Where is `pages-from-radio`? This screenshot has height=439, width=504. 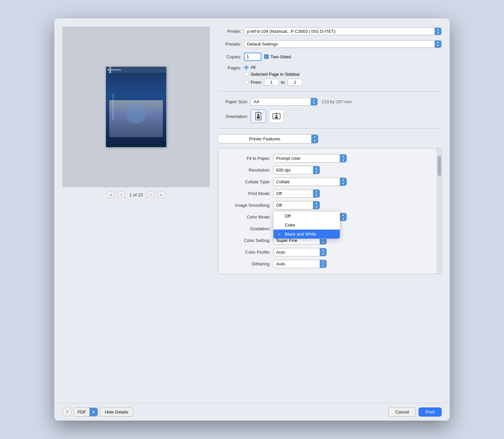
pages-from-radio is located at coordinates (246, 82).